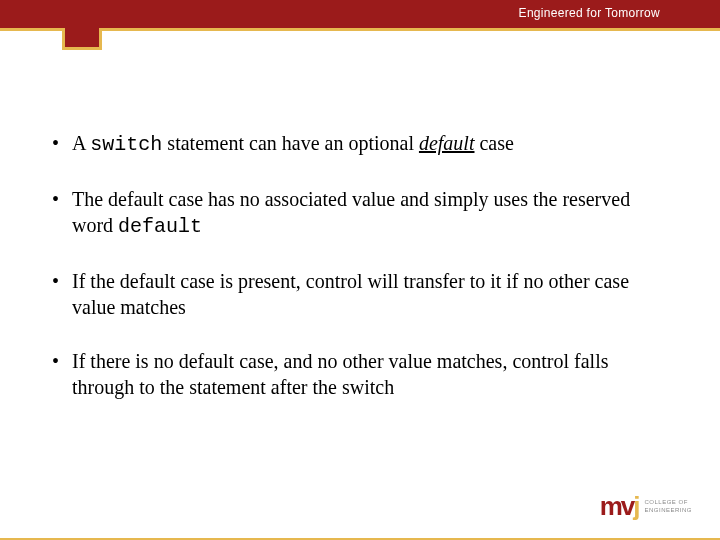 The image size is (720, 540). What do you see at coordinates (494, 143) in the screenshot?
I see `bullet-text: case` at bounding box center [494, 143].